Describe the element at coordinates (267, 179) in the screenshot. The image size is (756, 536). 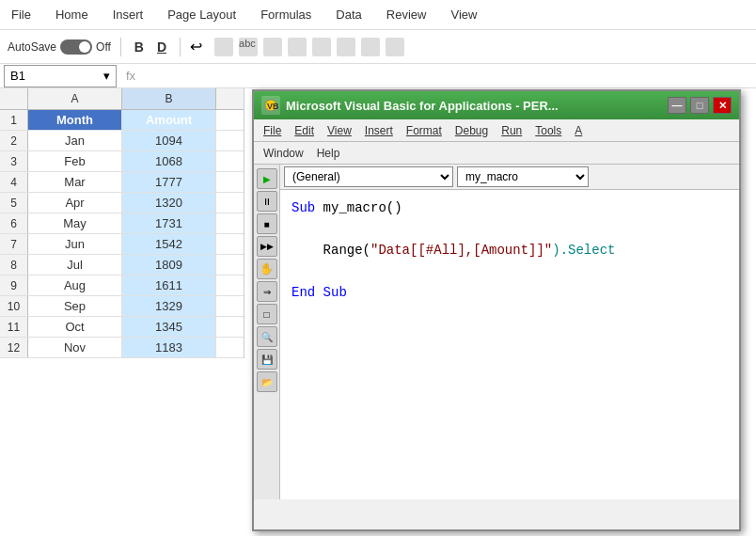
I see `vba-run-icon: ▶` at that location.